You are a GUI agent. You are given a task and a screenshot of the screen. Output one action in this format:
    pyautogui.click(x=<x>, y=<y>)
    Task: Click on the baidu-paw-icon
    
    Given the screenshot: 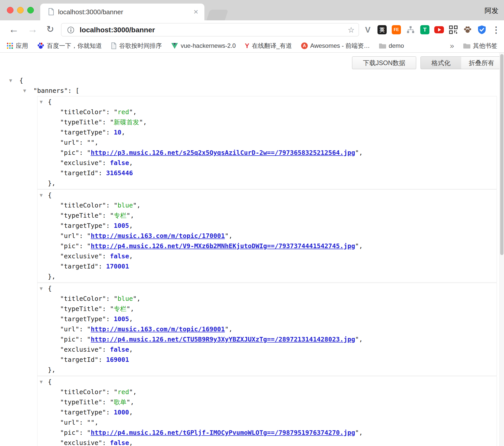 What is the action you would take?
    pyautogui.click(x=41, y=46)
    